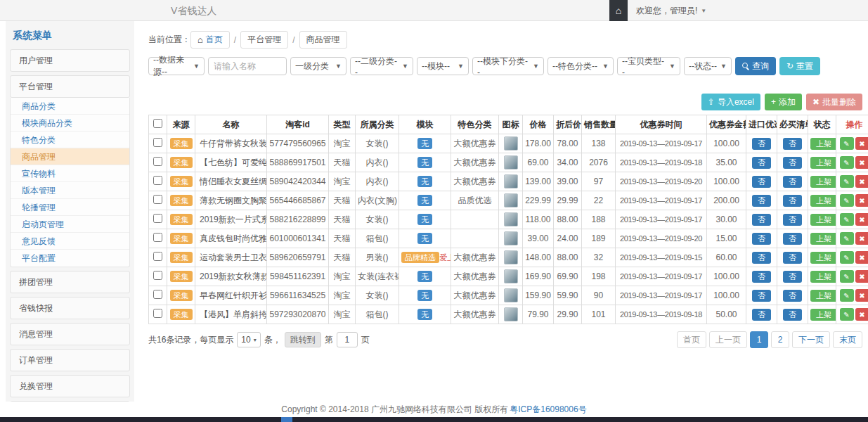  Describe the element at coordinates (756, 66) in the screenshot. I see `search-button: 查询` at that location.